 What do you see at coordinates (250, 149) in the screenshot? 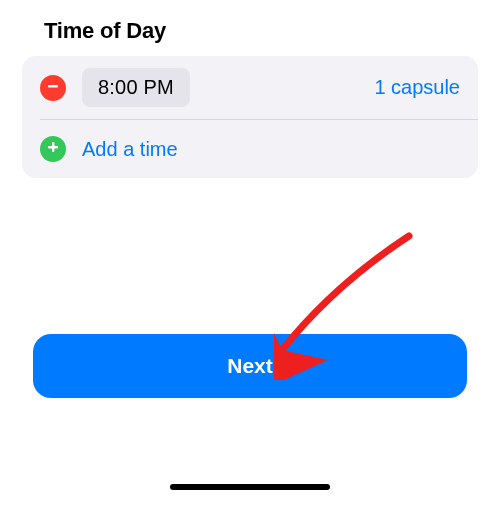
I see `add-time-row: Add a time` at bounding box center [250, 149].